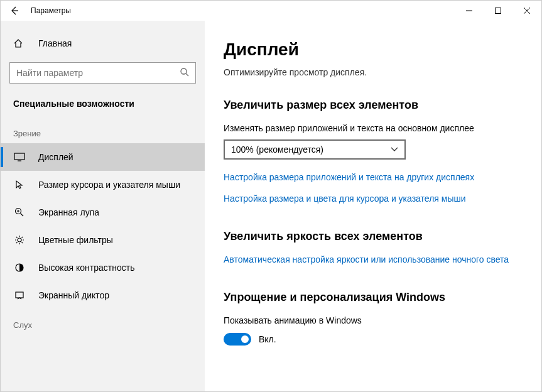 The width and height of the screenshot is (542, 392). I want to click on sidebar-item-display: Дисплей, so click(103, 157).